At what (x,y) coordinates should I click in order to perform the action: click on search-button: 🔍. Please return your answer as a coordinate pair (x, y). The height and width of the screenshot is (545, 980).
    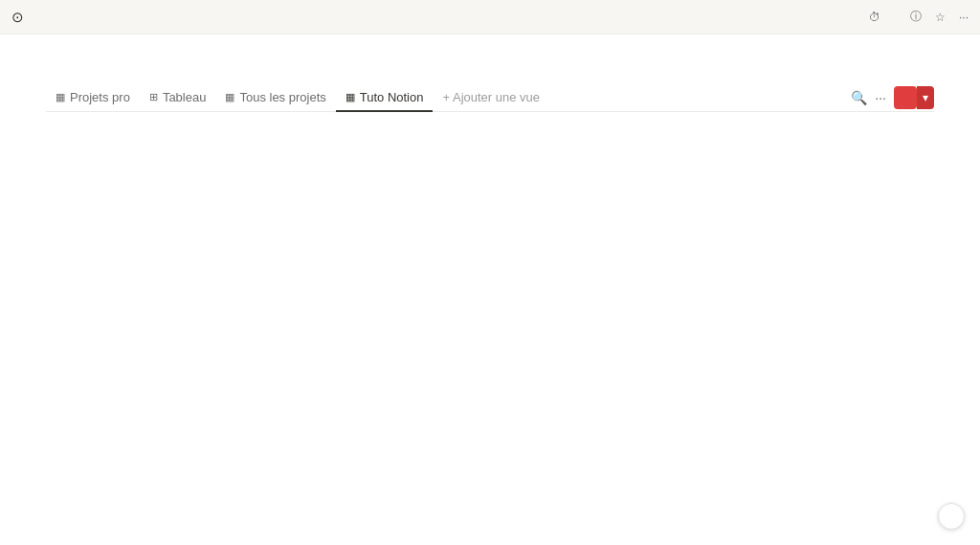
    Looking at the image, I should click on (859, 98).